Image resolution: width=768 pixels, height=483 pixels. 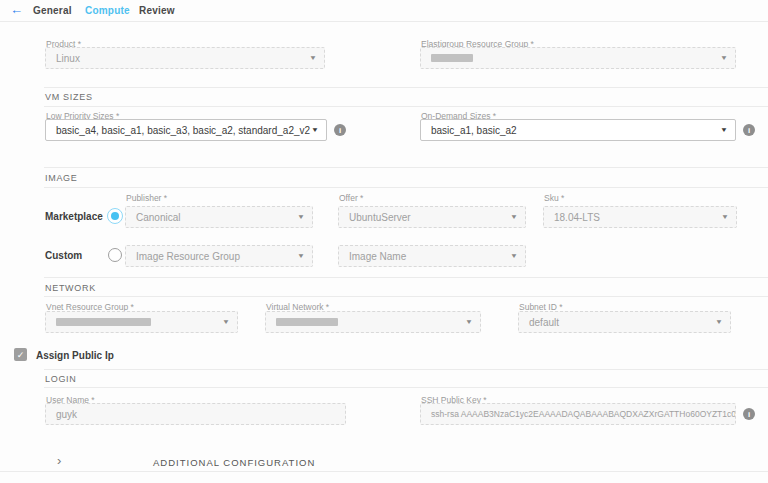 What do you see at coordinates (192, 256) in the screenshot?
I see `image-resource-group-placeholder: Image Resource Group` at bounding box center [192, 256].